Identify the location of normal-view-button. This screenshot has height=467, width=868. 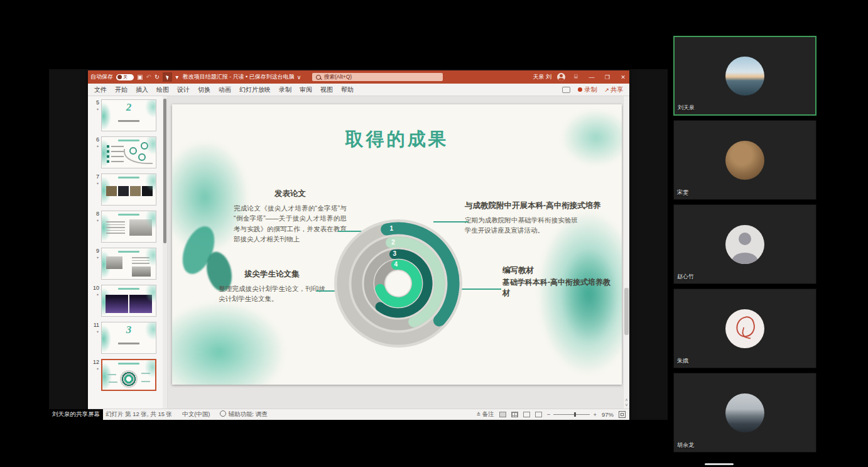
(502, 415).